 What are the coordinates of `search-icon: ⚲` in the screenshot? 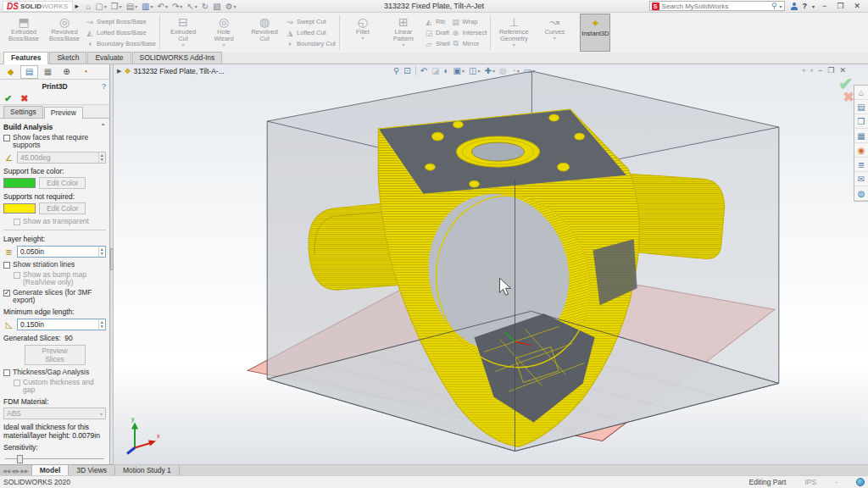 It's located at (775, 6).